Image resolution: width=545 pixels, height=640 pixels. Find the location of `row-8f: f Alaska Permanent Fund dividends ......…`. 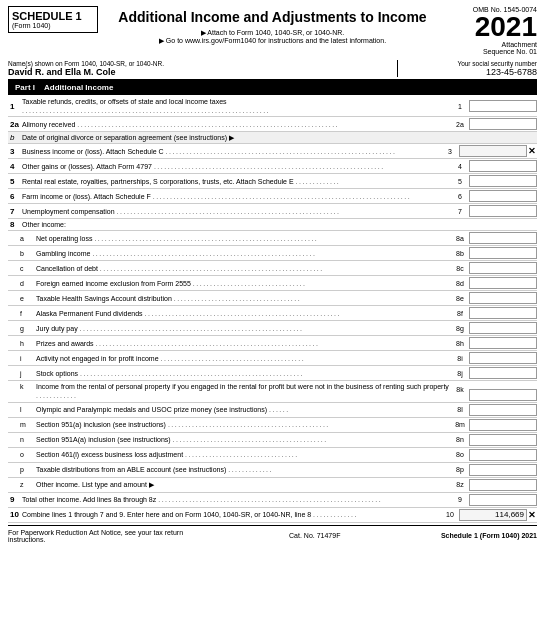

row-8f: f Alaska Permanent Fund dividends ......… is located at coordinates (272, 314).